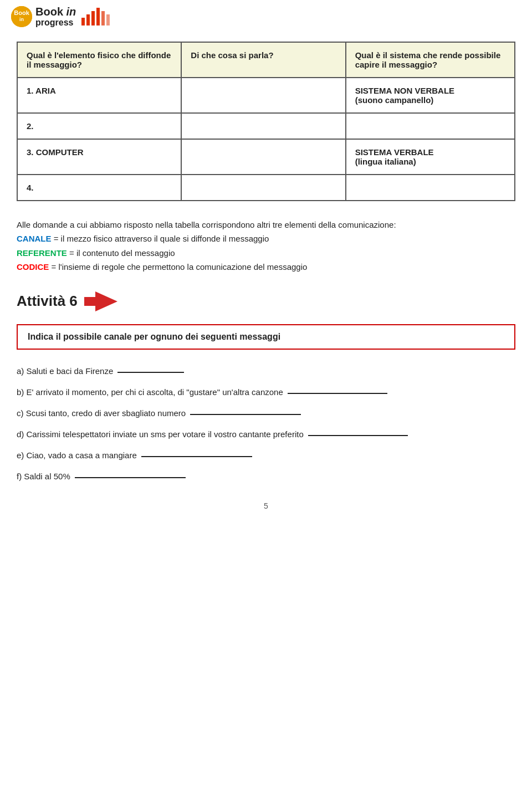 This screenshot has height=809, width=532. I want to click on explanation-referente: REFERENTE = il contenuto del messaggio, so click(266, 253).